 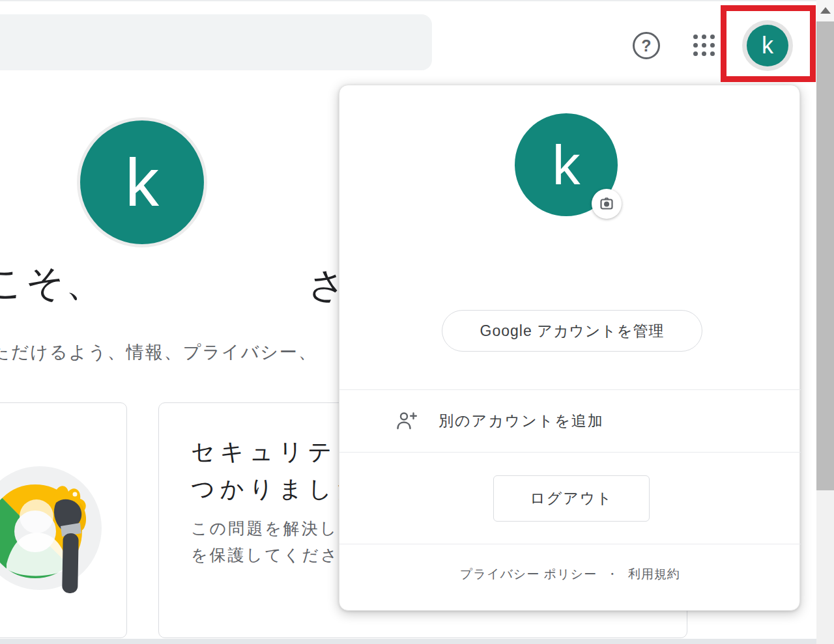 What do you see at coordinates (704, 46) in the screenshot?
I see `google-apps-grid-icon` at bounding box center [704, 46].